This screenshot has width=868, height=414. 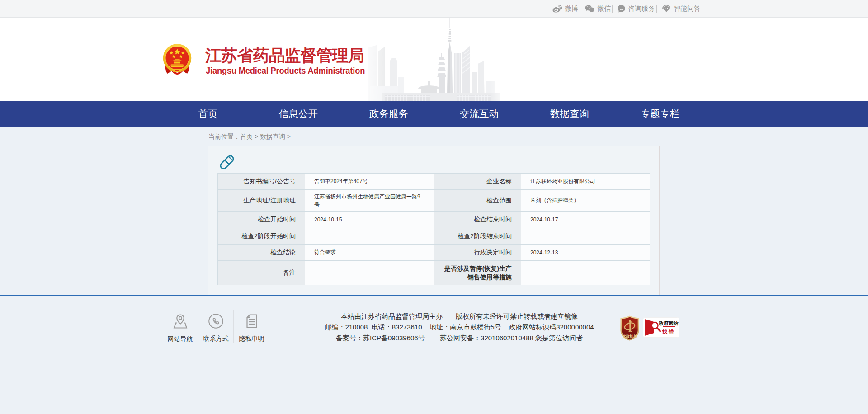 What do you see at coordinates (668, 332) in the screenshot?
I see `svg-text: 找错` at bounding box center [668, 332].